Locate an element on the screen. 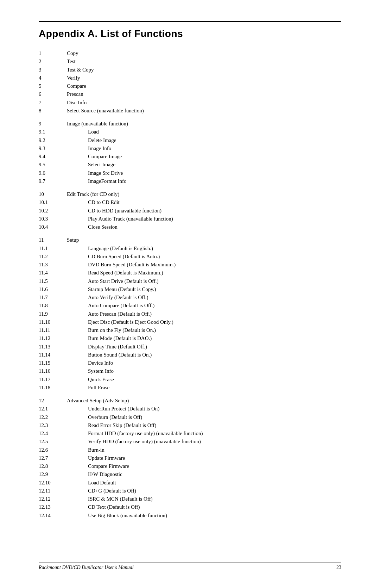 This screenshot has width=380, height=588. item-number: 12.14 is located at coordinates (53, 516).